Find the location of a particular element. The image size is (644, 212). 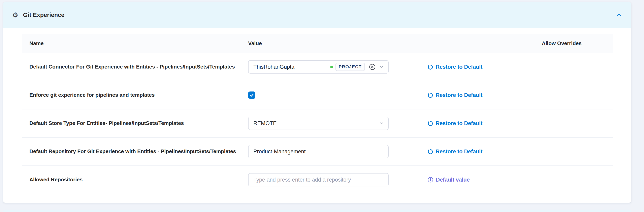

gear-icon: ⚙ is located at coordinates (15, 15).